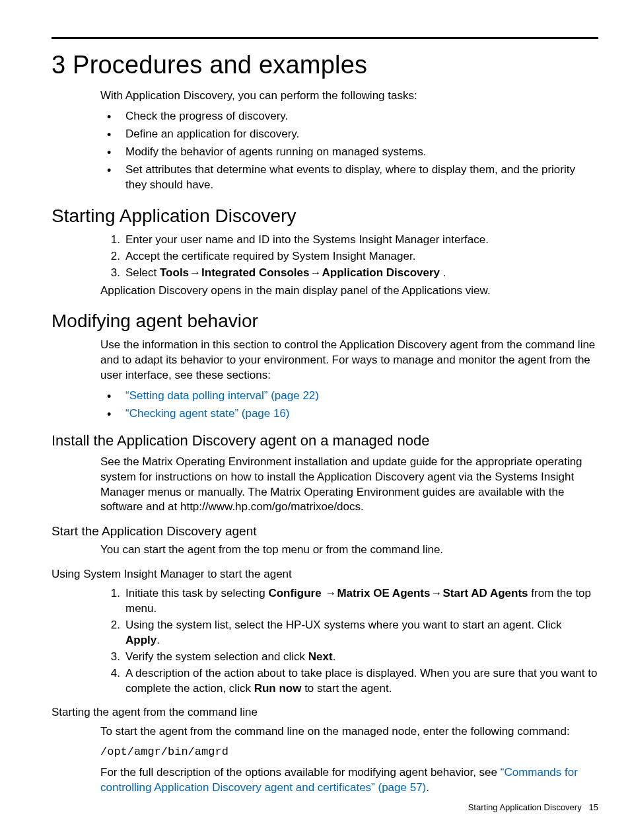 This screenshot has width=630, height=840. Describe the element at coordinates (349, 657) in the screenshot. I see `list-item: Verify the system selection and click Ne…` at that location.